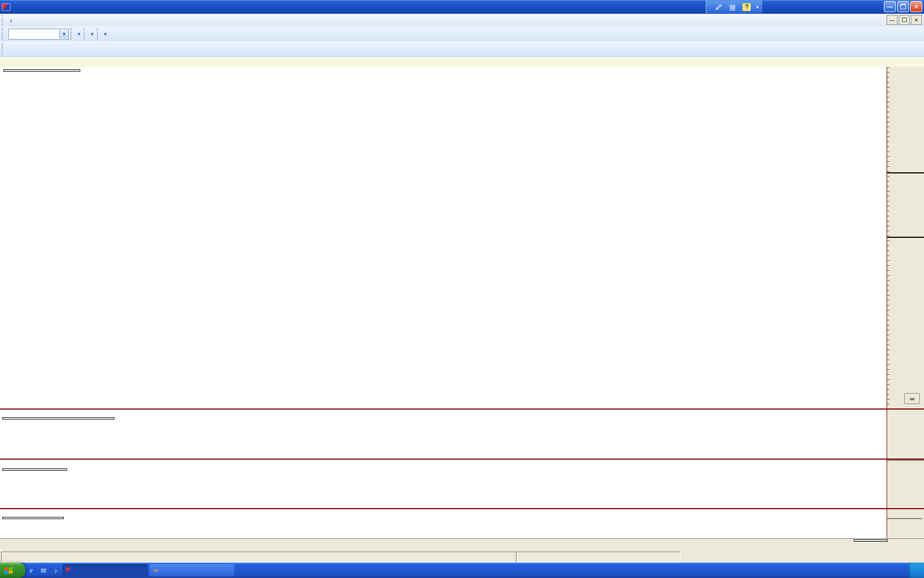 The width and height of the screenshot is (924, 578). What do you see at coordinates (747, 7) in the screenshot?
I see `lang-help-button: ?` at bounding box center [747, 7].